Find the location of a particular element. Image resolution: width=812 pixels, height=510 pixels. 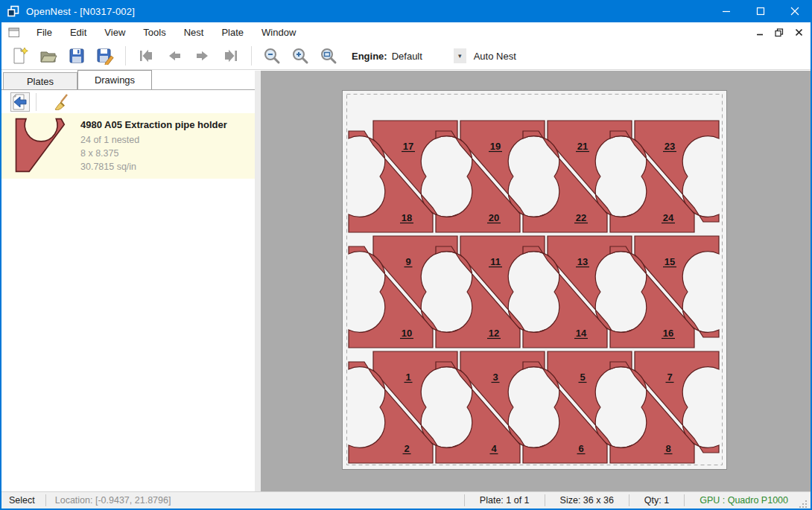

status-size: Size: 36 x 36 is located at coordinates (587, 500).